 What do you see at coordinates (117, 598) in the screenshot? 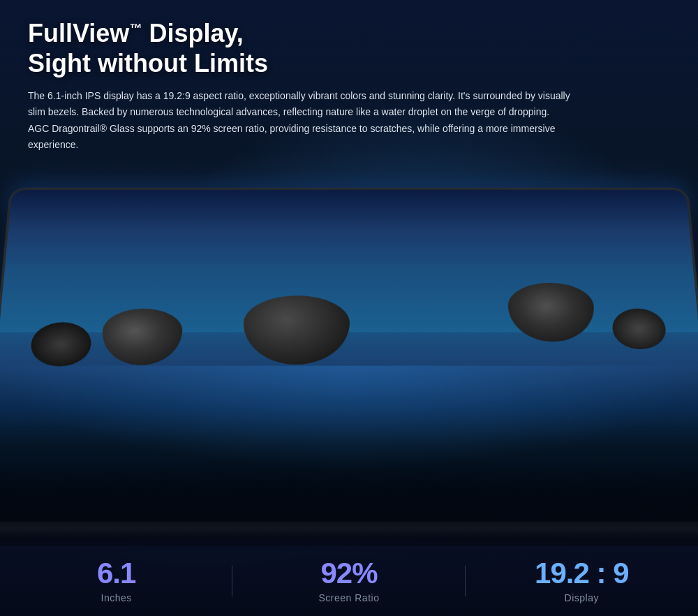
I see `stat-inches-label: Inches` at bounding box center [117, 598].